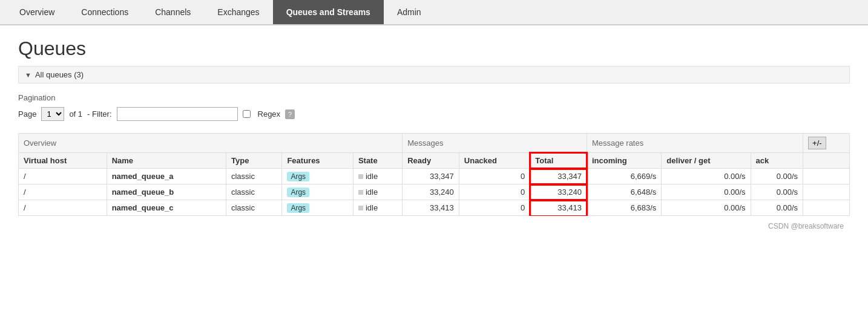  What do you see at coordinates (431, 208) in the screenshot?
I see `cell-ready: 33,413` at bounding box center [431, 208].